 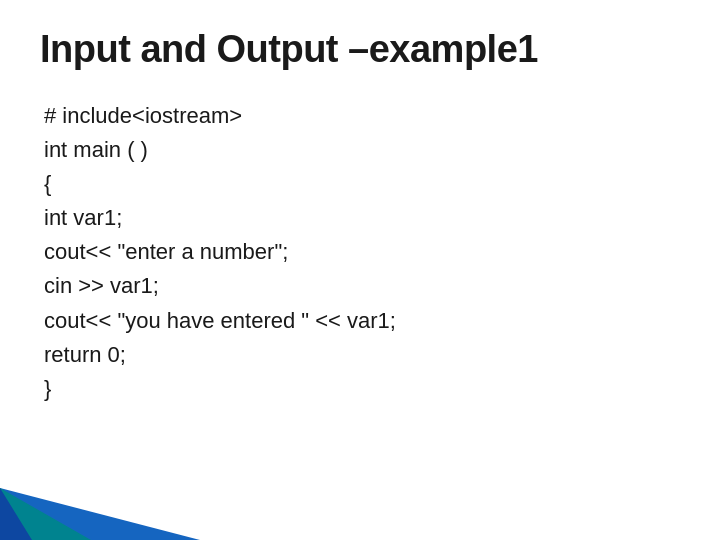 I want to click on code-line-9: }, so click(x=360, y=389).